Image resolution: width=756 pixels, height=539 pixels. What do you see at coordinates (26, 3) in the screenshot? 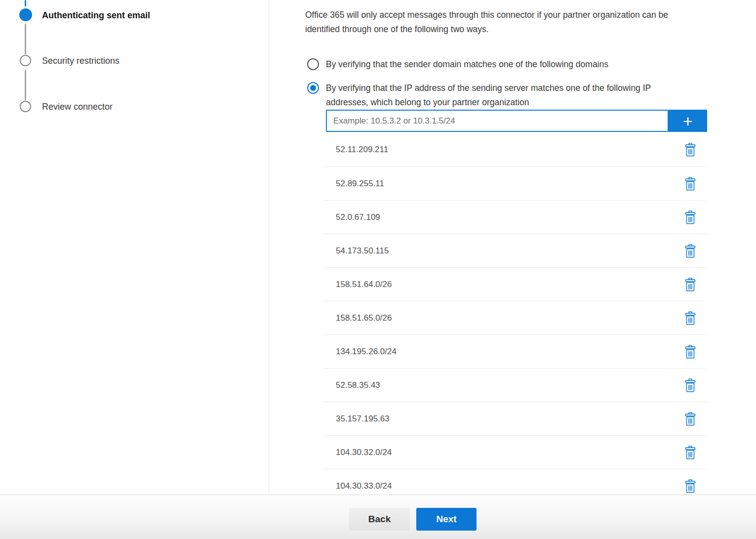
I see `step-connector-top` at bounding box center [26, 3].